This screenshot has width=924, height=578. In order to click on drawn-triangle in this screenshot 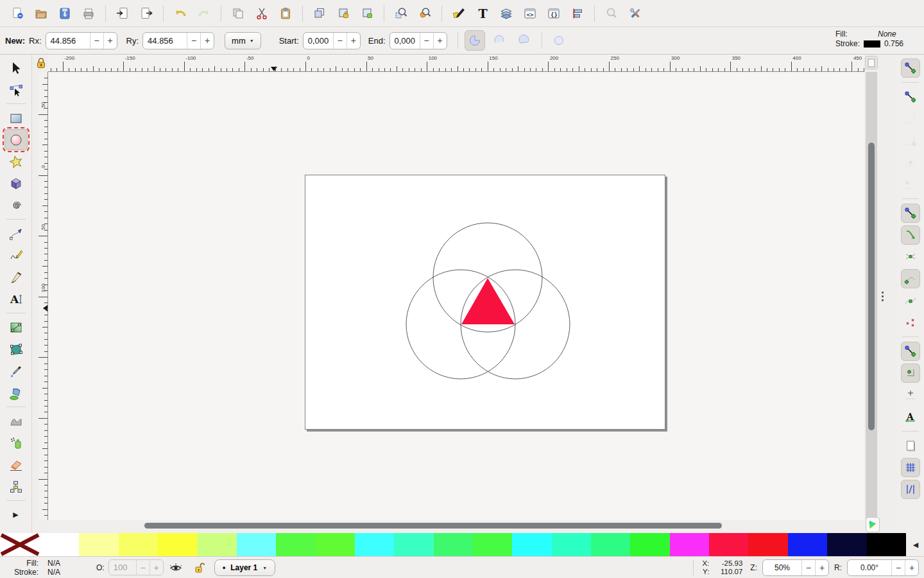, I will do `click(488, 301)`.